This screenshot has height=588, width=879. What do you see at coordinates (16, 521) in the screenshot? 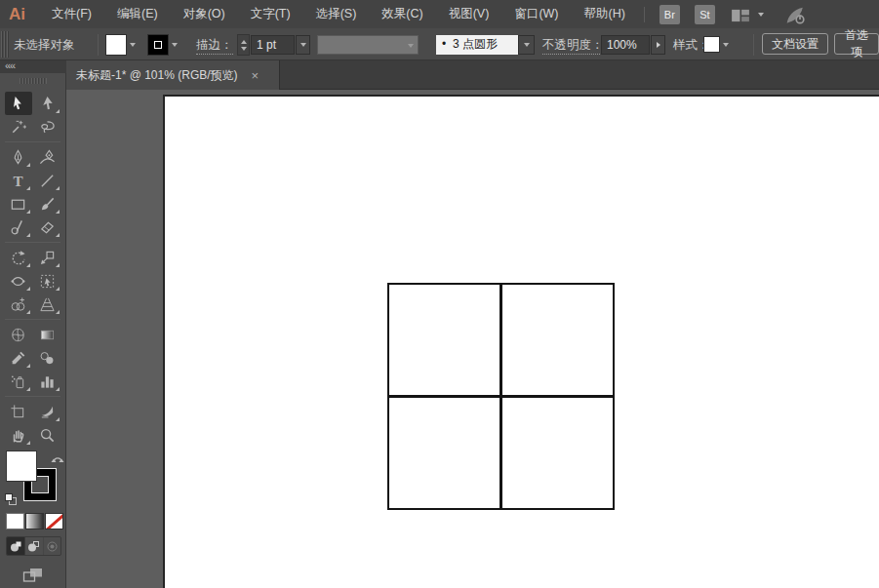
I see `color-button` at bounding box center [16, 521].